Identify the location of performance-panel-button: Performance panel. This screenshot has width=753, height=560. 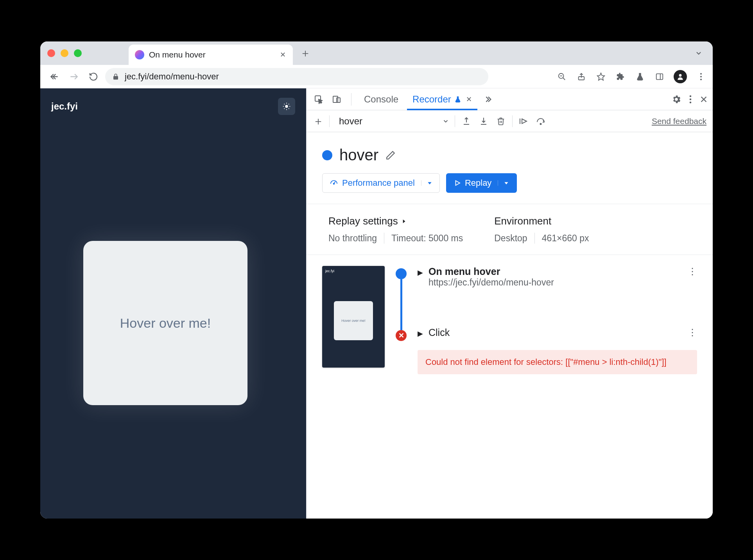
(381, 183).